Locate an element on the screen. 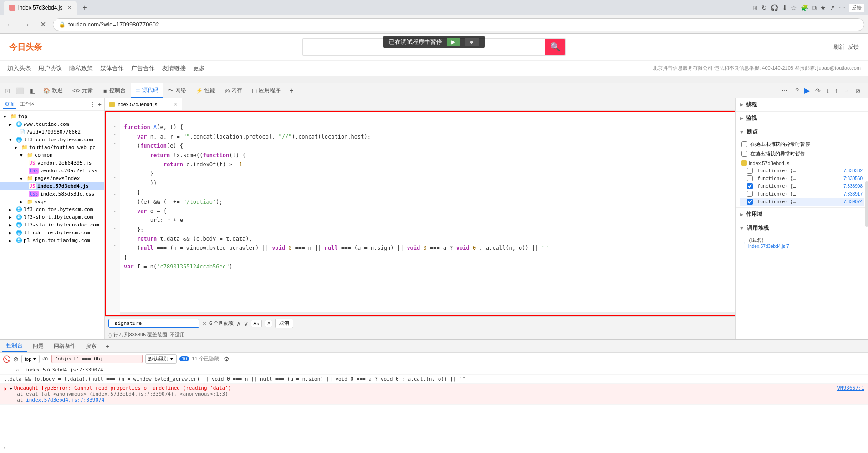  breakpoints-header: ▼ 断点 is located at coordinates (802, 132).